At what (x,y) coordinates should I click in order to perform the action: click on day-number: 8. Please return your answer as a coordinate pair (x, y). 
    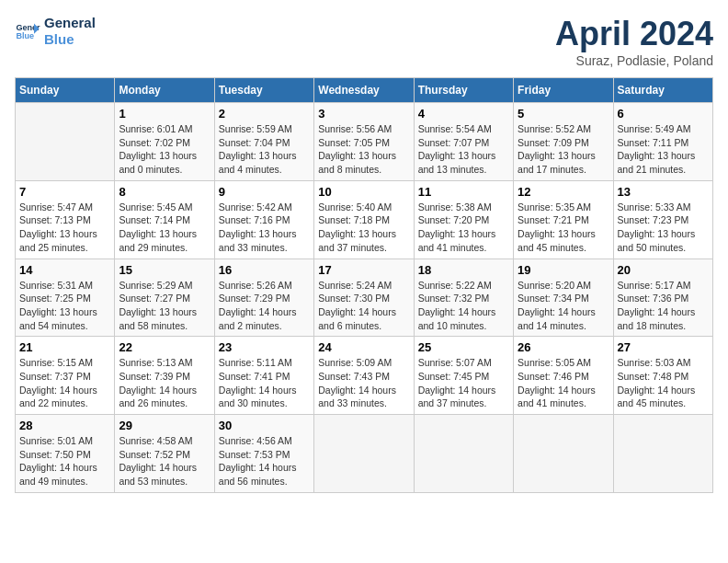
    Looking at the image, I should click on (164, 191).